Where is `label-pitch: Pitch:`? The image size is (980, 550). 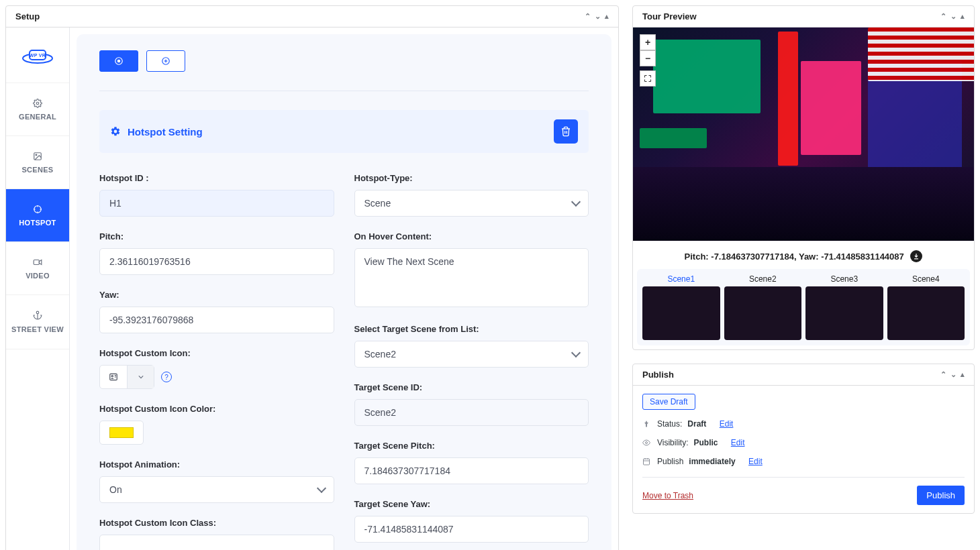 label-pitch: Pitch: is located at coordinates (217, 236).